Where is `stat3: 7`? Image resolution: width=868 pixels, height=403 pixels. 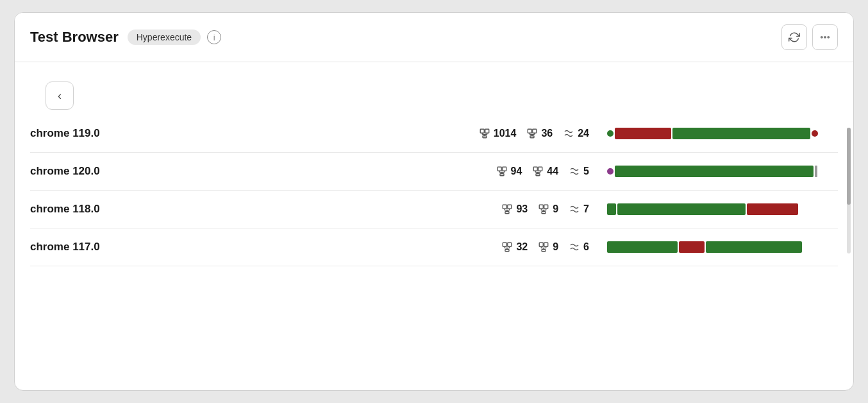
stat3: 7 is located at coordinates (579, 209).